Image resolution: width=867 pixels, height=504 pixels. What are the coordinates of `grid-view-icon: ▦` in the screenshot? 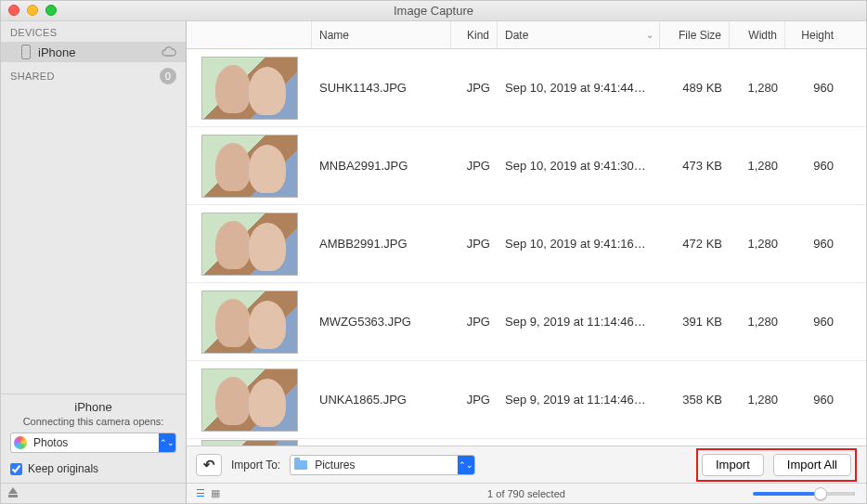 It's located at (215, 494).